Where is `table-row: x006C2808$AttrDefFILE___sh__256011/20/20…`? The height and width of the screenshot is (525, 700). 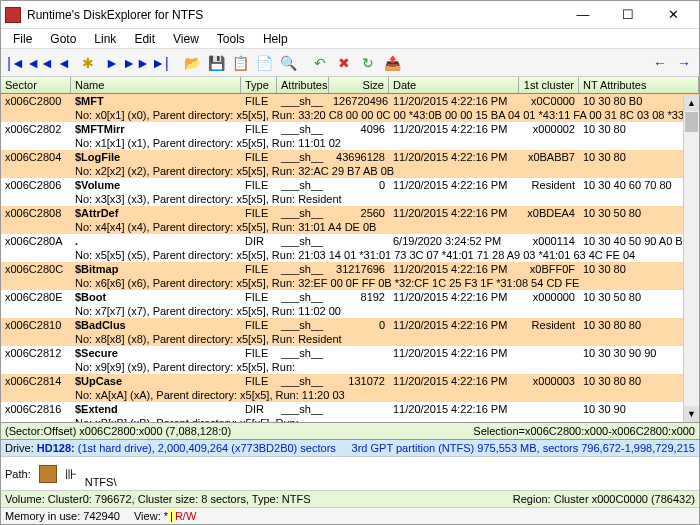
table-row: x006C2808$AttrDefFILE___sh__256011/20/20… is located at coordinates (350, 213).